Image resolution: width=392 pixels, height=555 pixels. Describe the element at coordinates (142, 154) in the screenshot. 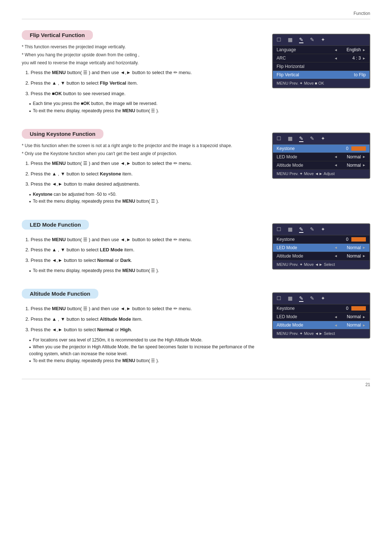

I see `note-1-1: * Only use the Keystone function when yo…` at that location.